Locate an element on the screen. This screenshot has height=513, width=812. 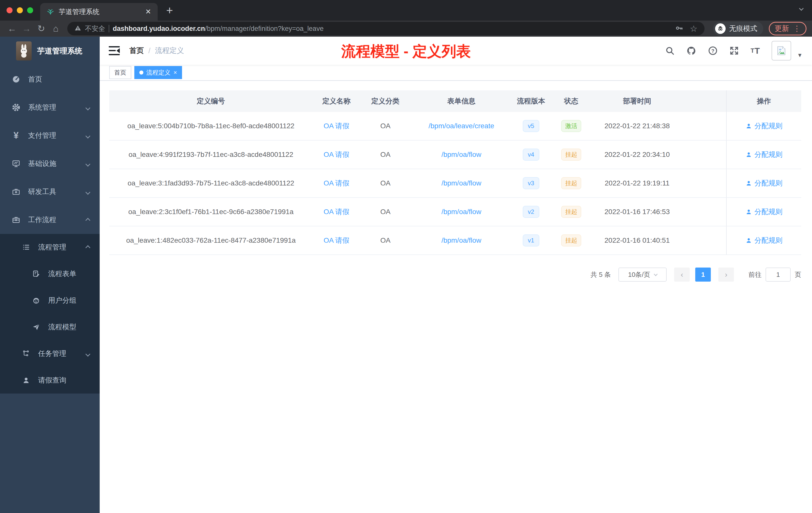
back-button: ← is located at coordinates (12, 28).